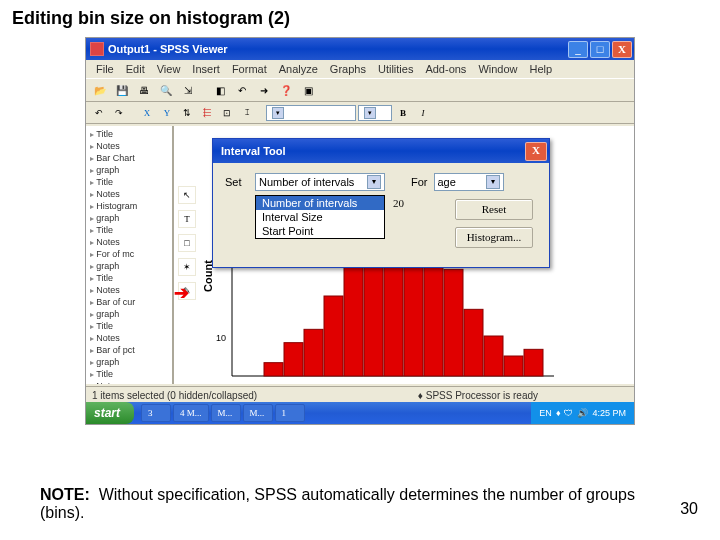 The image size is (720, 540). I want to click on tray-icon: 🛡, so click(568, 413).